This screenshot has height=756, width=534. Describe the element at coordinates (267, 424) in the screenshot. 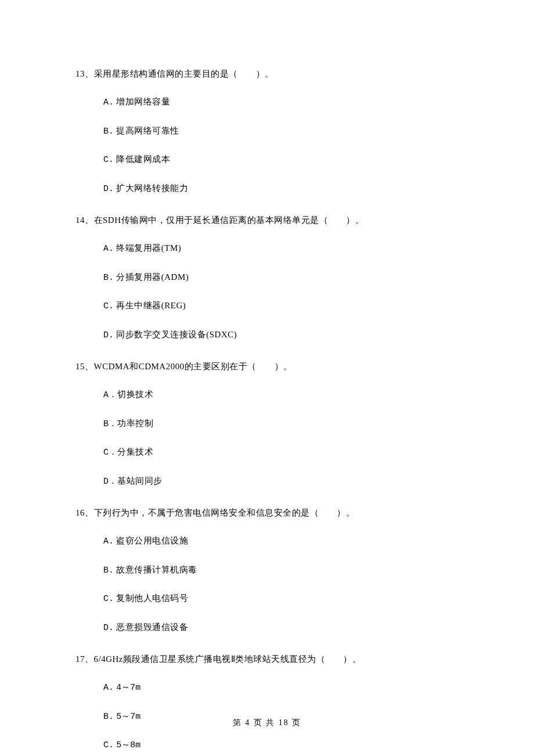

I see `option-b: B．功率控制` at that location.